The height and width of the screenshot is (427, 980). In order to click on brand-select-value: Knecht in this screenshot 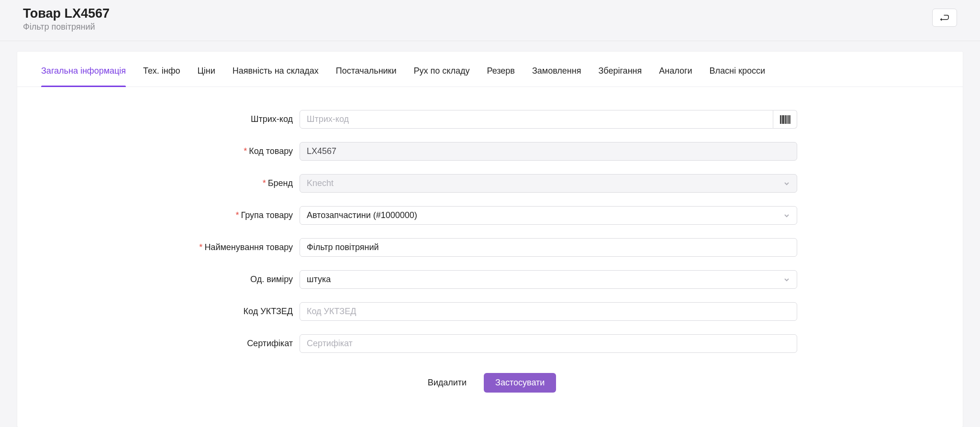, I will do `click(320, 184)`.